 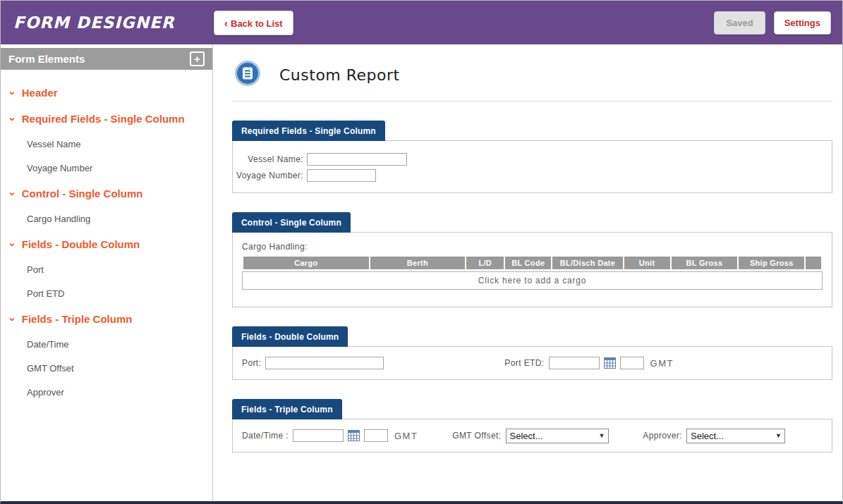 I want to click on sidebar-group-header: ⌄ Header, so click(x=110, y=93).